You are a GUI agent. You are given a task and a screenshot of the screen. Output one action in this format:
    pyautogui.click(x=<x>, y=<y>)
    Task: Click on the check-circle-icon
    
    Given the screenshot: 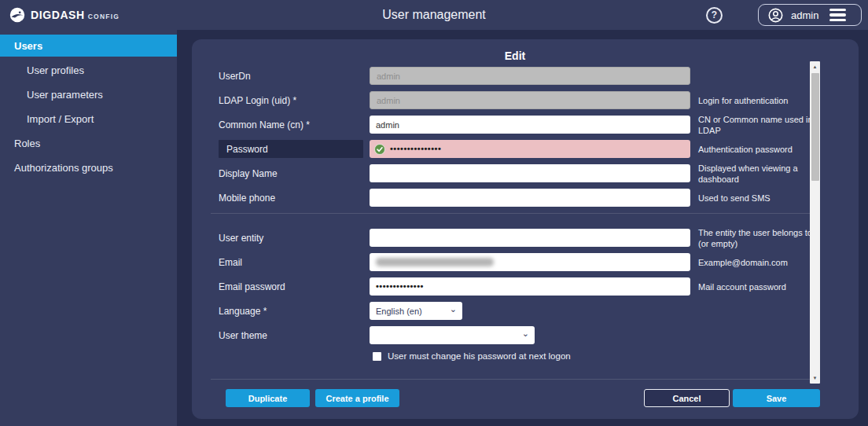 What is the action you would take?
    pyautogui.click(x=380, y=149)
    